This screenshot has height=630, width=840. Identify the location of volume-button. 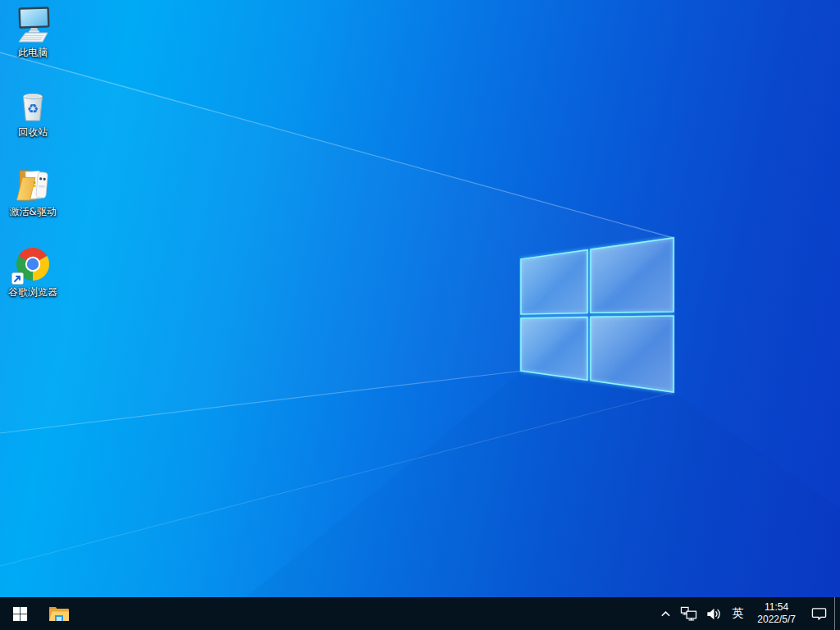
(714, 614).